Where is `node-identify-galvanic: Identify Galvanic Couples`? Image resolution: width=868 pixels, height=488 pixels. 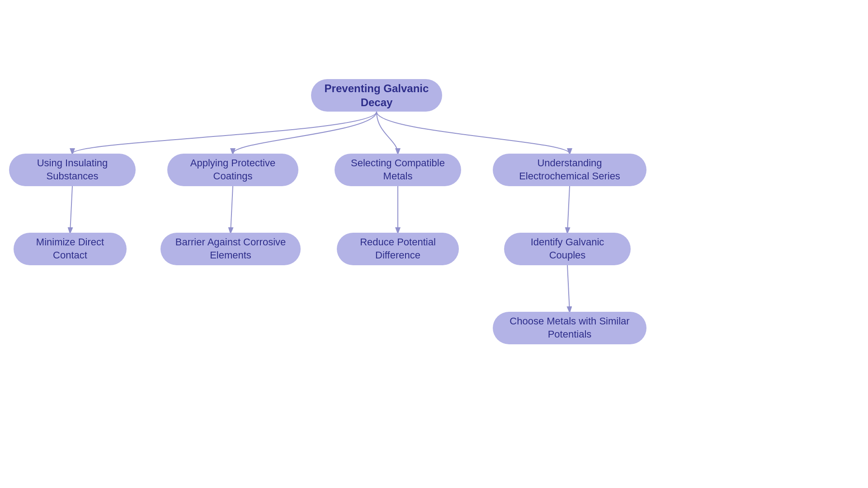 node-identify-galvanic: Identify Galvanic Couples is located at coordinates (567, 249).